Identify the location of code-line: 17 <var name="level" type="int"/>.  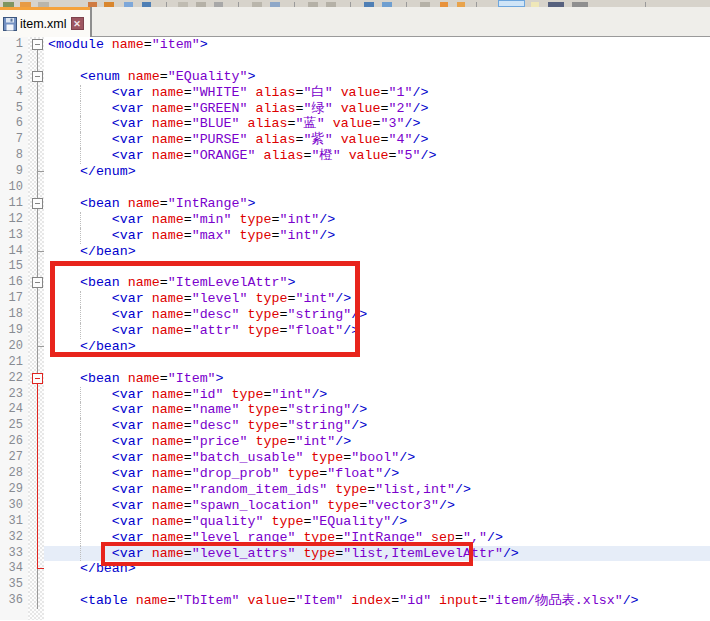
(355, 299).